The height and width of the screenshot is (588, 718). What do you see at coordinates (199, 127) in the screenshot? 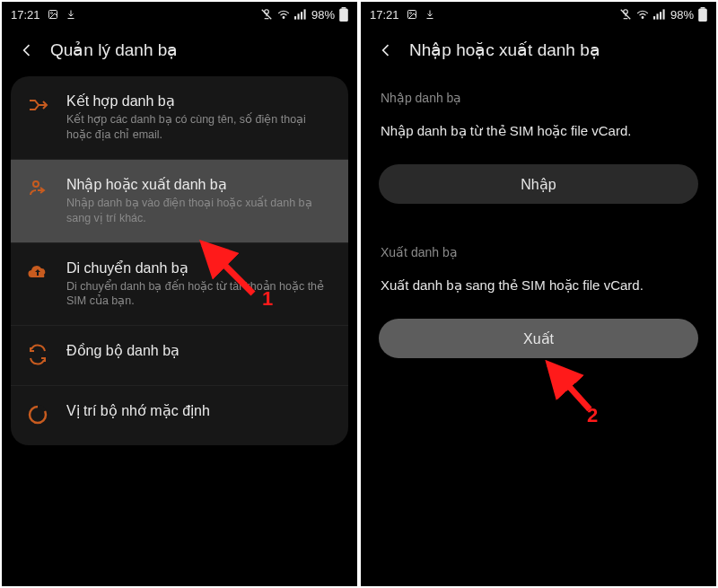
I see `item-sub: Kết hợp các danh bạ có cùng tên, số điện…` at bounding box center [199, 127].